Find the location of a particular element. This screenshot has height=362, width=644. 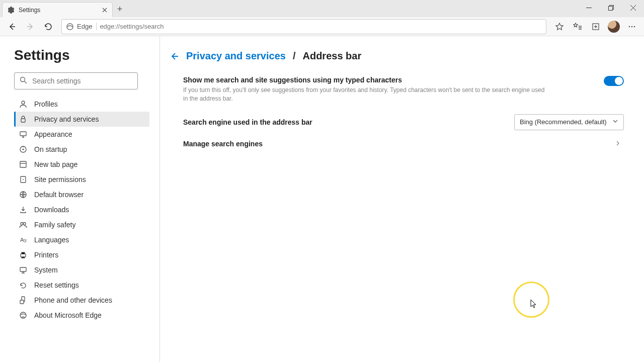

favorite-button is located at coordinates (559, 27).